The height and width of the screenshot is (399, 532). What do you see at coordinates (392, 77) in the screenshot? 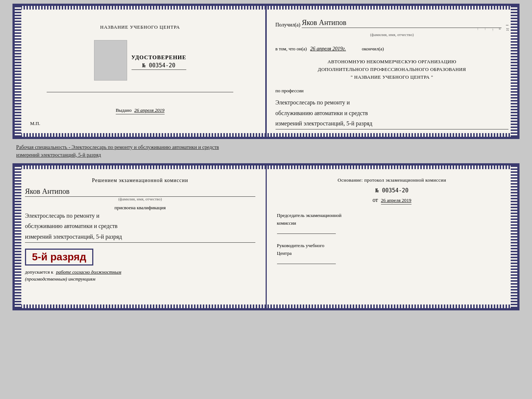
I see `org-line3: " НАЗВАНИЕ УЧЕБНОГО ЦЕНТРА "` at bounding box center [392, 77].